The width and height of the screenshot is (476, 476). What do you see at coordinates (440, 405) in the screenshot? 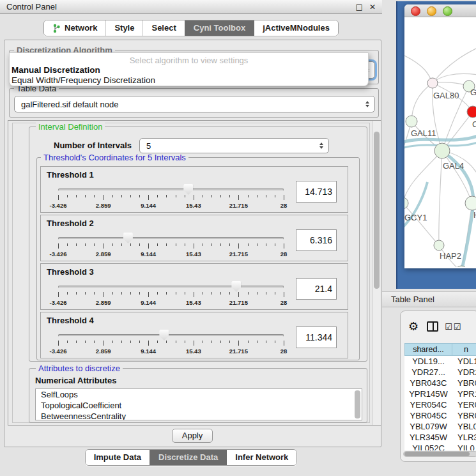
I see `table-row: YER054CYER0` at bounding box center [440, 405].